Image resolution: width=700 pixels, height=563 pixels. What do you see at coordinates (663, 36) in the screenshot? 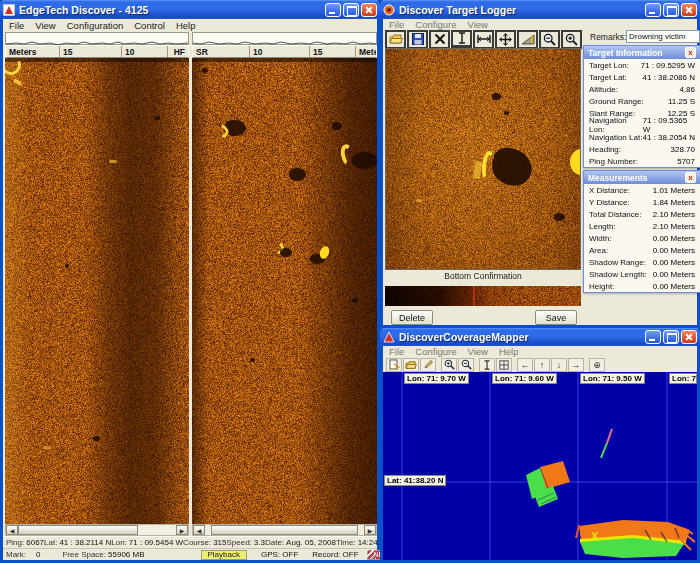
I see `remarks-input` at bounding box center [663, 36].